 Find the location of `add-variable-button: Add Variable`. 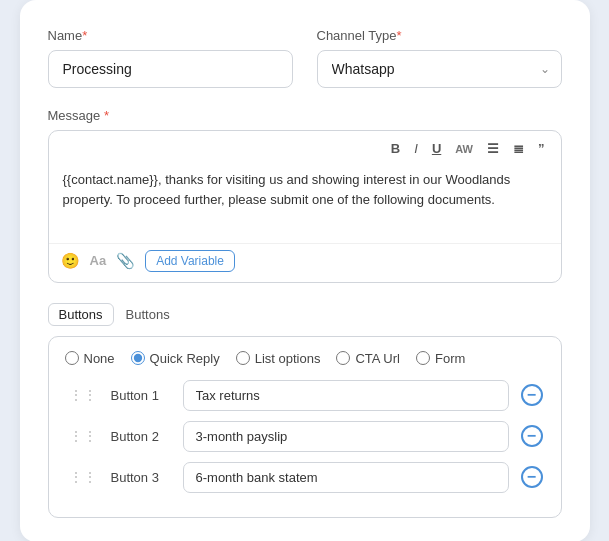

add-variable-button: Add Variable is located at coordinates (190, 261).